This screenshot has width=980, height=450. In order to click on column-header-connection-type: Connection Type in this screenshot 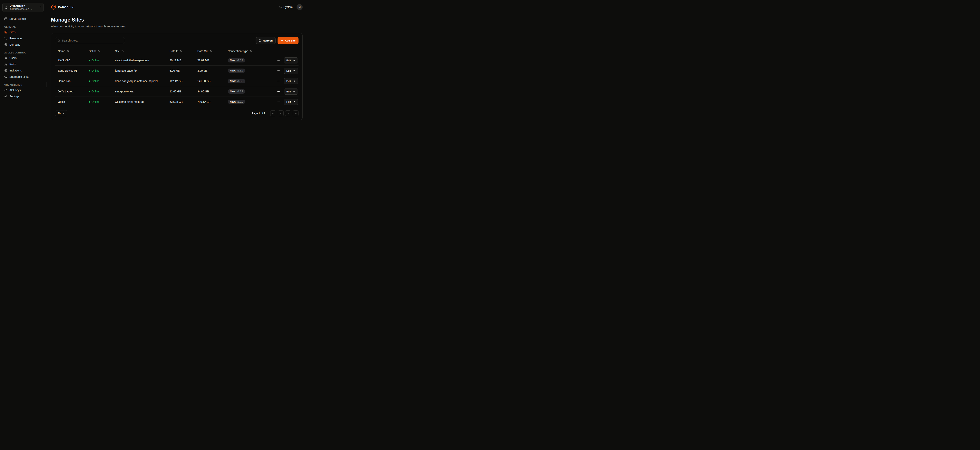, I will do `click(240, 51)`.